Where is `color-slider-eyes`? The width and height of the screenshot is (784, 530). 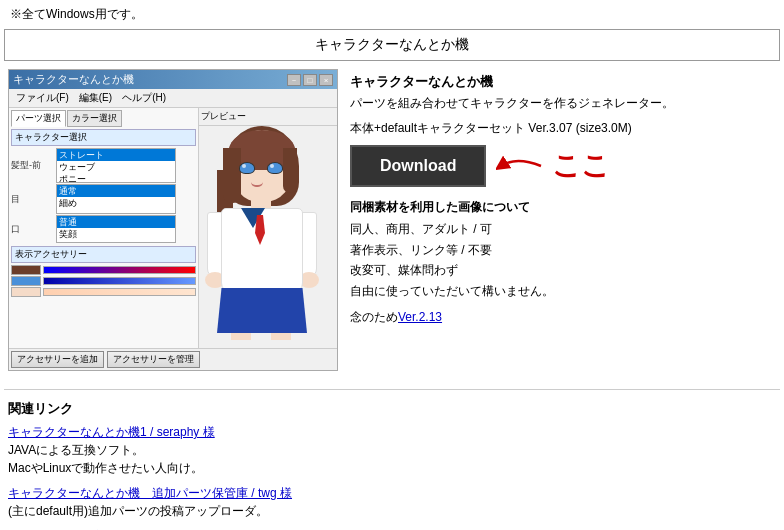 color-slider-eyes is located at coordinates (120, 281).